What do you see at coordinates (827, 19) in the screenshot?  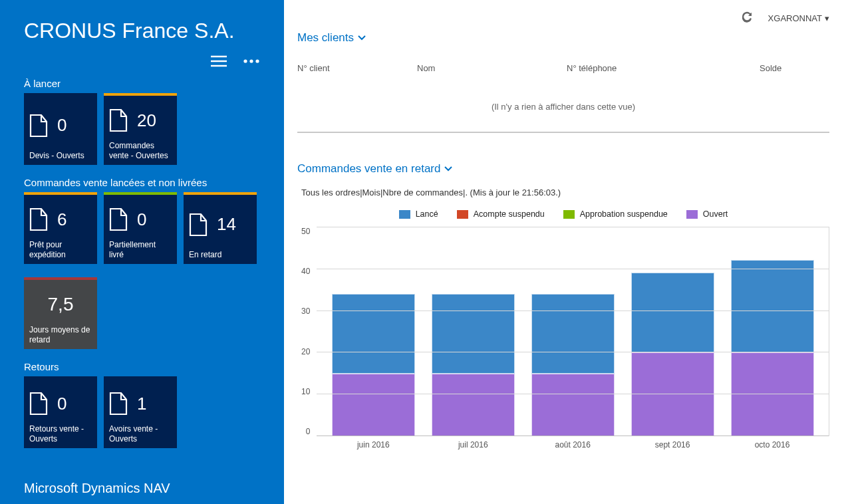 I see `chevron-down-icon: ▾` at bounding box center [827, 19].